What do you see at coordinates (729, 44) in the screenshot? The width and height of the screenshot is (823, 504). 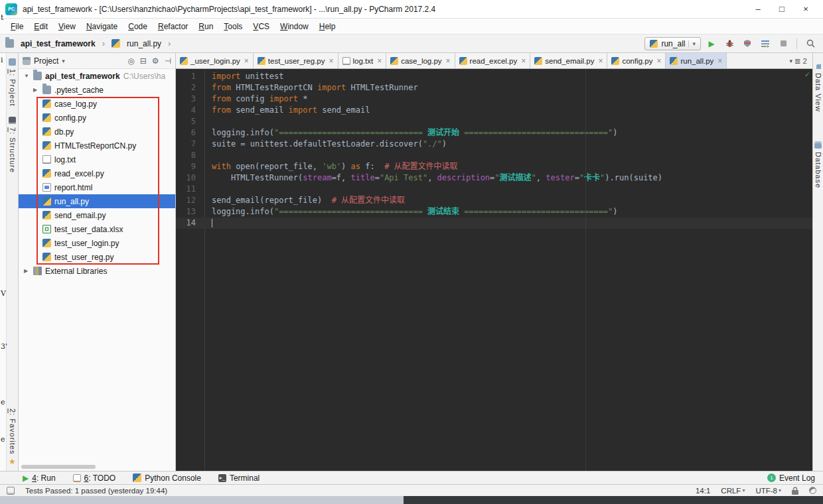 I see `debug-button` at bounding box center [729, 44].